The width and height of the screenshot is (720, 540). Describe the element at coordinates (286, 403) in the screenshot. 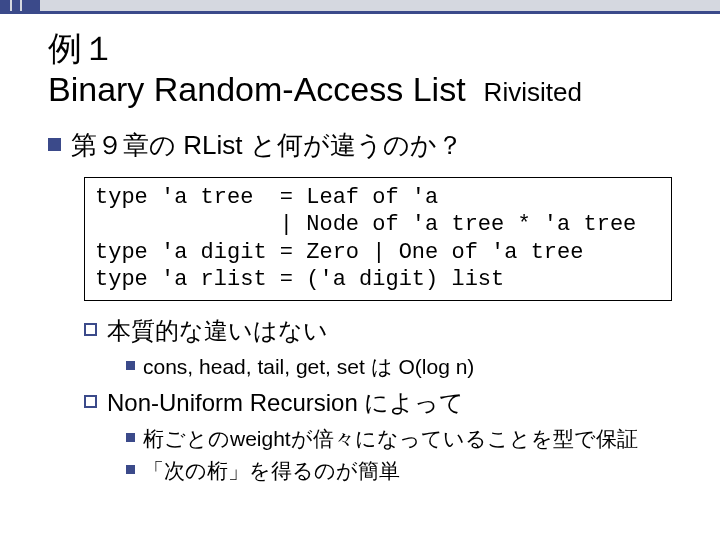

I see `sub2-heading: Non-Uniform Recursion によって` at that location.